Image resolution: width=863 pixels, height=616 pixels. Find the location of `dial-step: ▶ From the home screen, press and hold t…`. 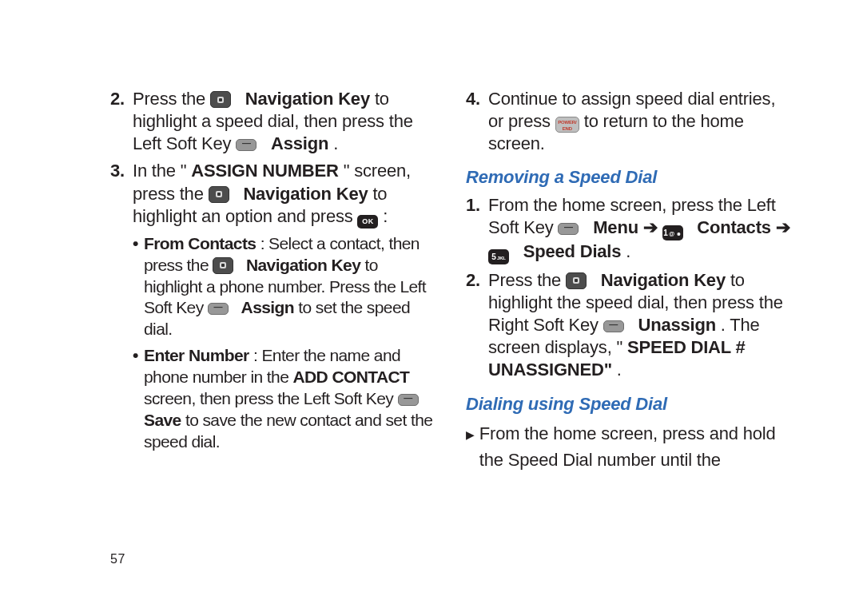

dial-step: ▶ From the home screen, press and hold t… is located at coordinates (628, 447).